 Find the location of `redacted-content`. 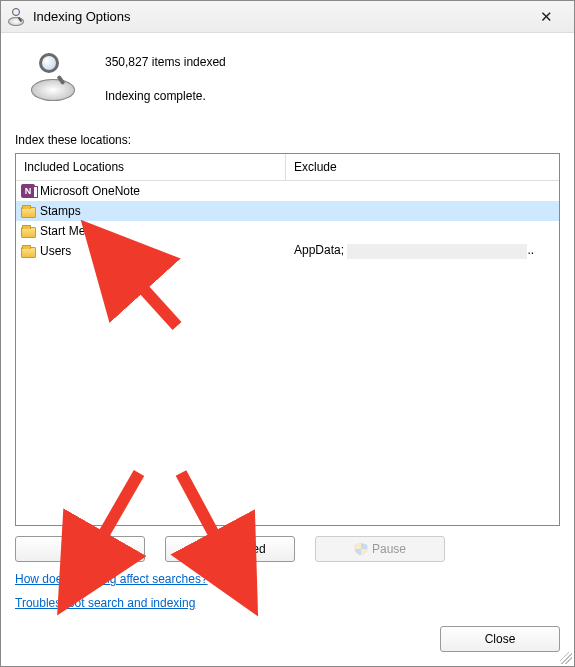

redacted-content is located at coordinates (437, 252).